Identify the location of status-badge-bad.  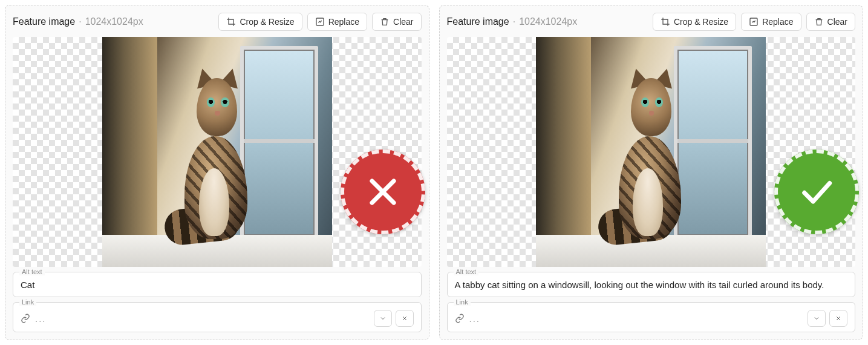
(383, 192).